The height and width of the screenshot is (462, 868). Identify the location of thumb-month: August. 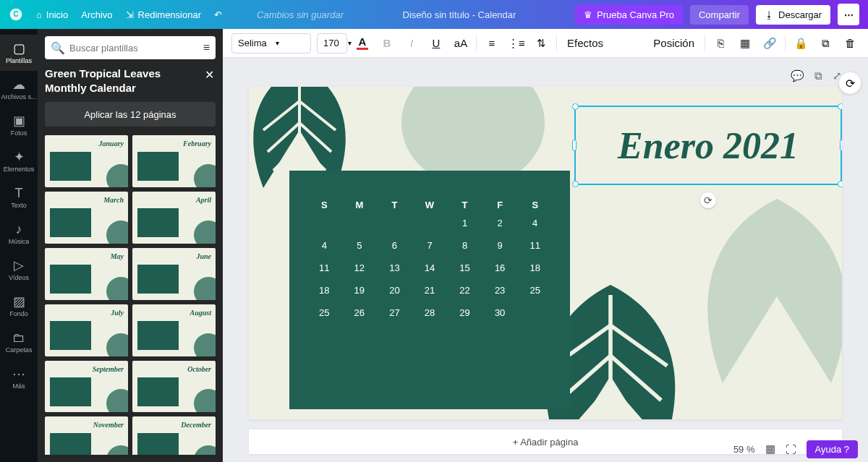
(201, 312).